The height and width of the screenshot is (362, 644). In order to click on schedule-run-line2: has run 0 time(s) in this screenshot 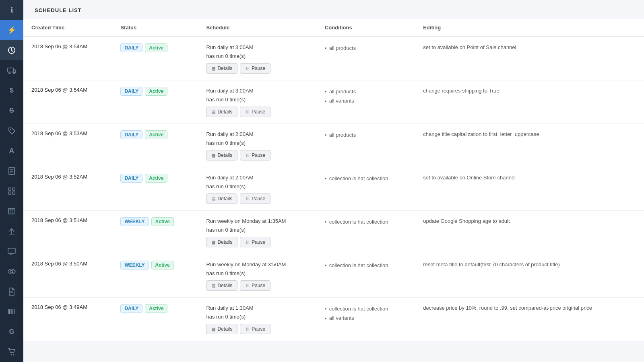, I will do `click(257, 100)`.